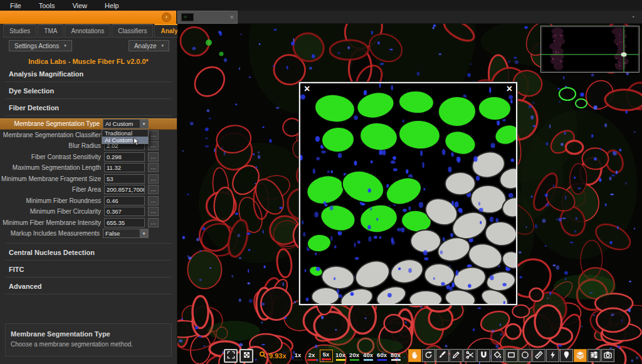 This screenshot has width=642, height=364. I want to click on menu-view: View, so click(80, 6).